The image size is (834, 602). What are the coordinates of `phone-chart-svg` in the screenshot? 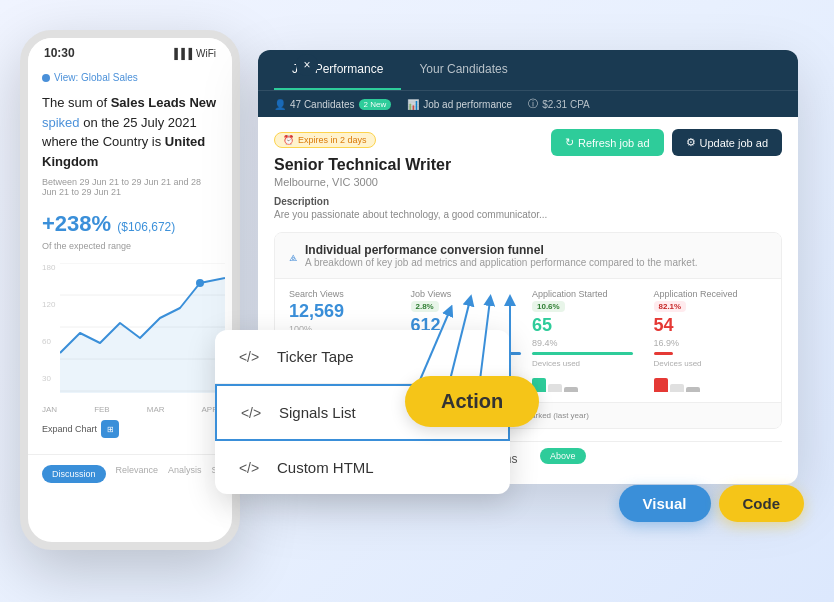 It's located at (142, 328).